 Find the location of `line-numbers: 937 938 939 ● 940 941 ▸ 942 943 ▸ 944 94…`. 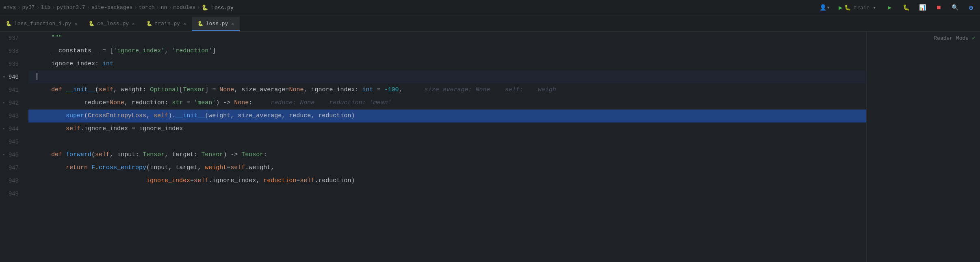

line-numbers: 937 938 939 ● 940 941 ▸ 942 943 ▸ 944 94… is located at coordinates (14, 147).